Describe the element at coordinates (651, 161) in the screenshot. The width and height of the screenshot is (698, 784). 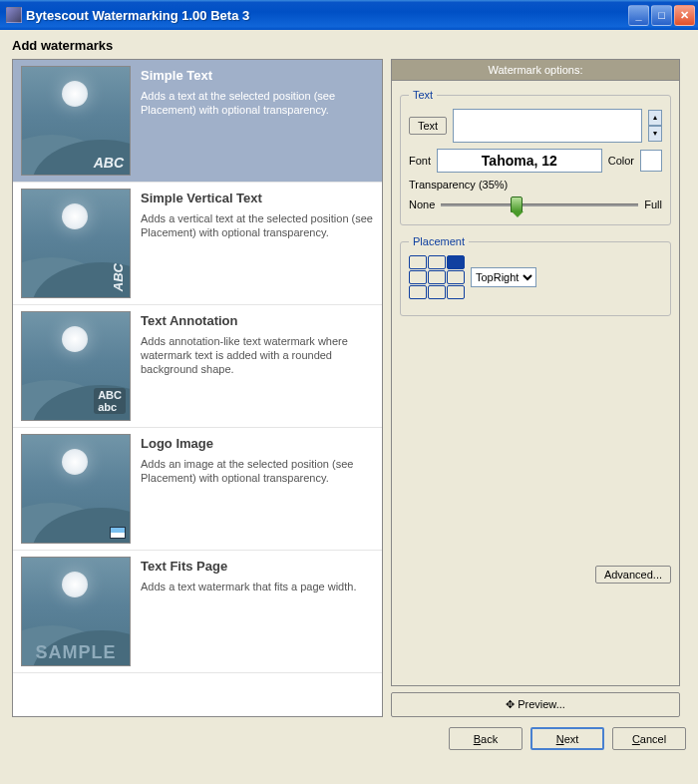
I see `color-button` at that location.